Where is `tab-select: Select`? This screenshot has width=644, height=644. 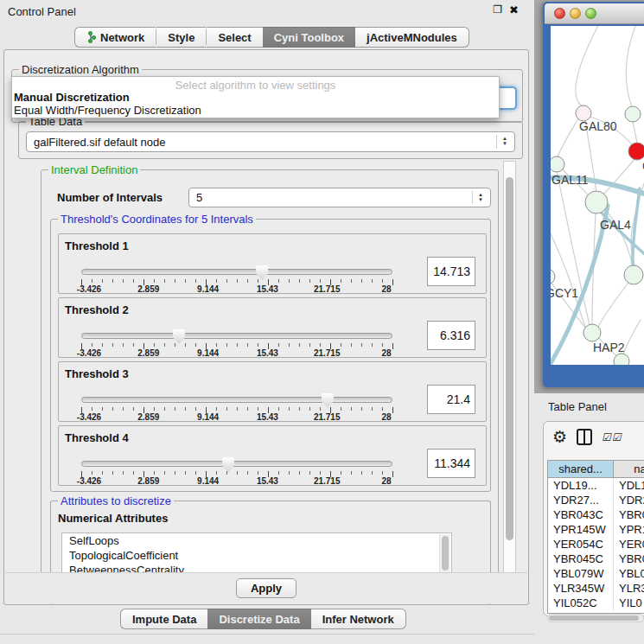 tab-select: Select is located at coordinates (234, 37).